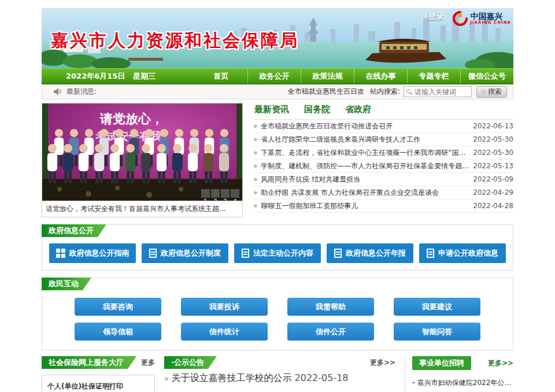  Describe the element at coordinates (383, 179) in the screenshot. I see `news-item: » 风雨同舟齐抗疫 结对共建显担当 2022-05-09` at that location.